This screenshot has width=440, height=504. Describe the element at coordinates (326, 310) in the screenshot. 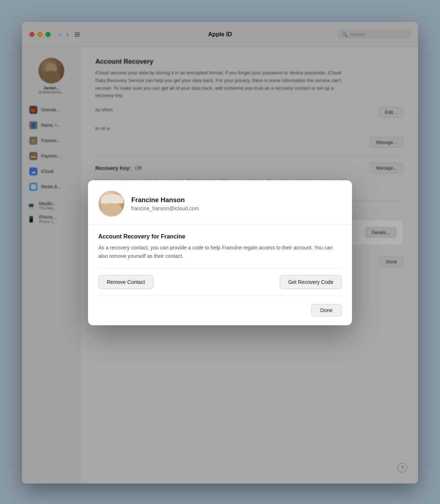

I see `modal-done-button: Done` at that location.